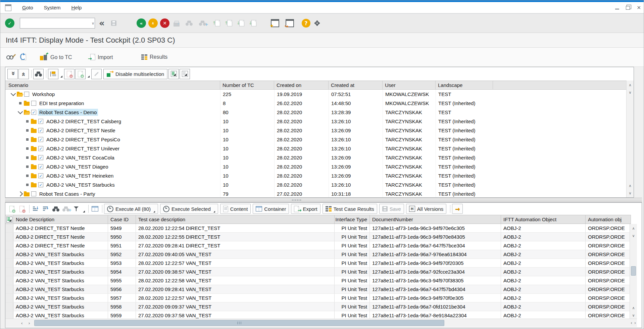 The height and width of the screenshot is (329, 644). Describe the element at coordinates (634, 308) in the screenshot. I see `scroll-up-icon: ∧` at that location.